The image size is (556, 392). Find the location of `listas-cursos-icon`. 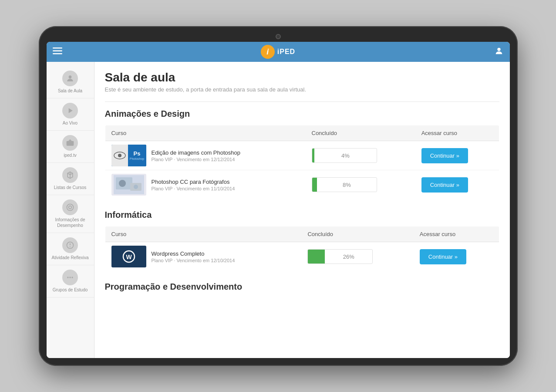

listas-cursos-icon is located at coordinates (70, 175).